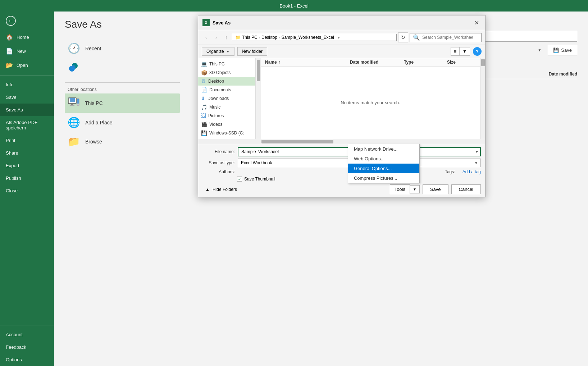 This screenshot has width=588, height=366. I want to click on save-label: Save, so click(11, 97).